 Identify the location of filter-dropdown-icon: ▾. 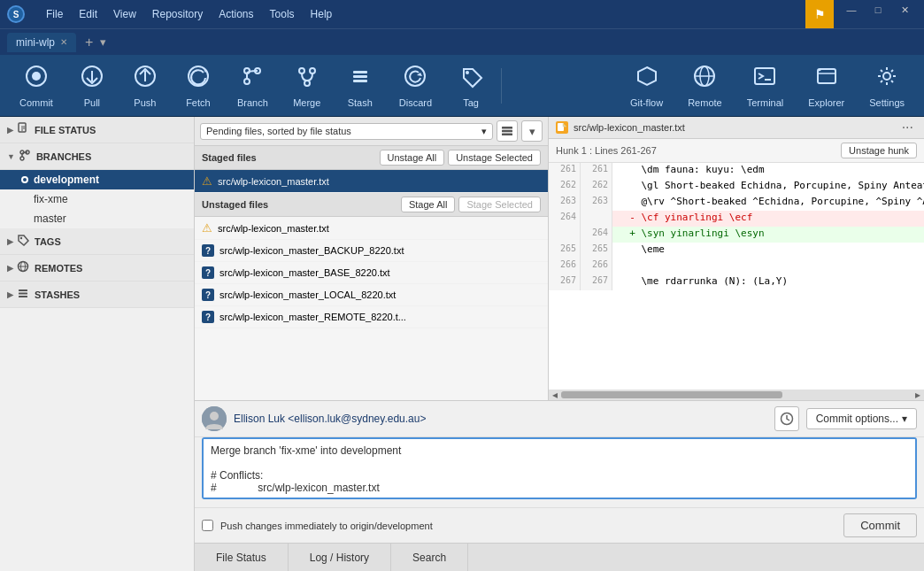
(484, 131).